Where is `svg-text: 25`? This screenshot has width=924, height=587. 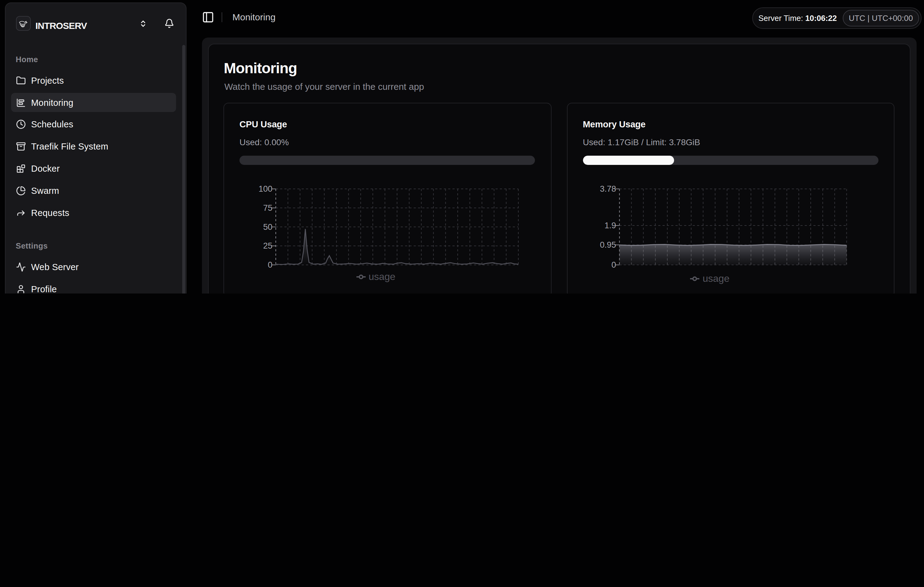
svg-text: 25 is located at coordinates (268, 246).